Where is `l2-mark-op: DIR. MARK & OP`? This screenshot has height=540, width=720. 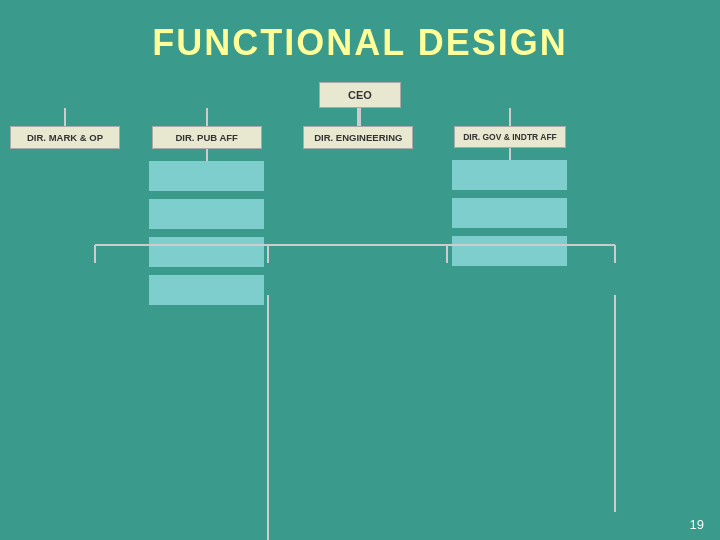
l2-mark-op: DIR. MARK & OP is located at coordinates (65, 138).